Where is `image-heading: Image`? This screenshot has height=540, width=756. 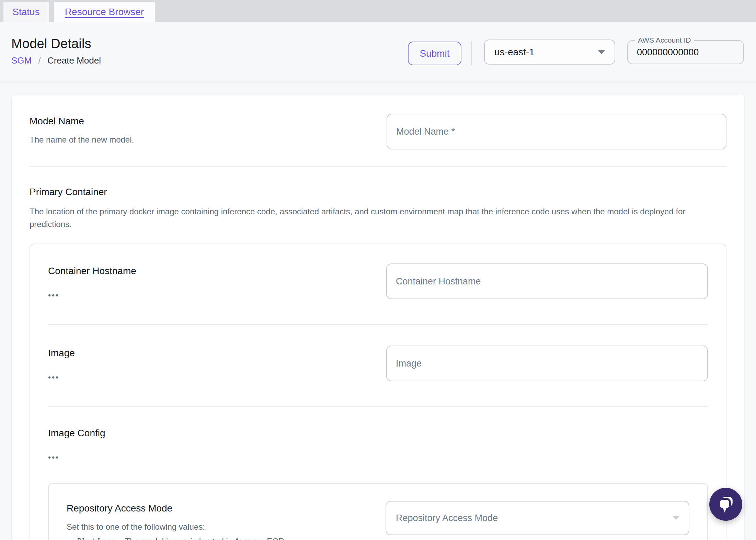 image-heading: Image is located at coordinates (209, 353).